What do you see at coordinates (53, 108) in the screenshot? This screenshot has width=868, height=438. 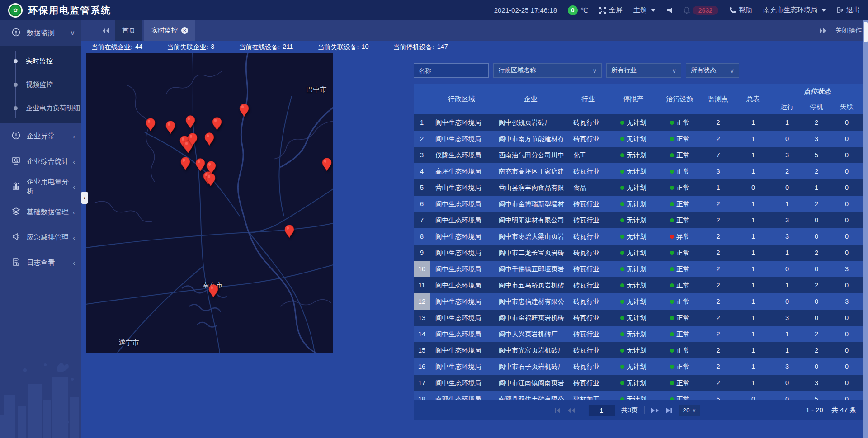 I see `sidebar-subitem-label: 企业电力负荷明细` at bounding box center [53, 108].